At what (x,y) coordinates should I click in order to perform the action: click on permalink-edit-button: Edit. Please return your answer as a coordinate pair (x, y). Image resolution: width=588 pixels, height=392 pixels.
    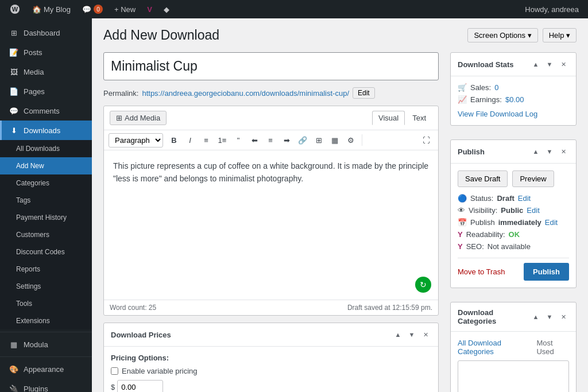
    Looking at the image, I should click on (364, 93).